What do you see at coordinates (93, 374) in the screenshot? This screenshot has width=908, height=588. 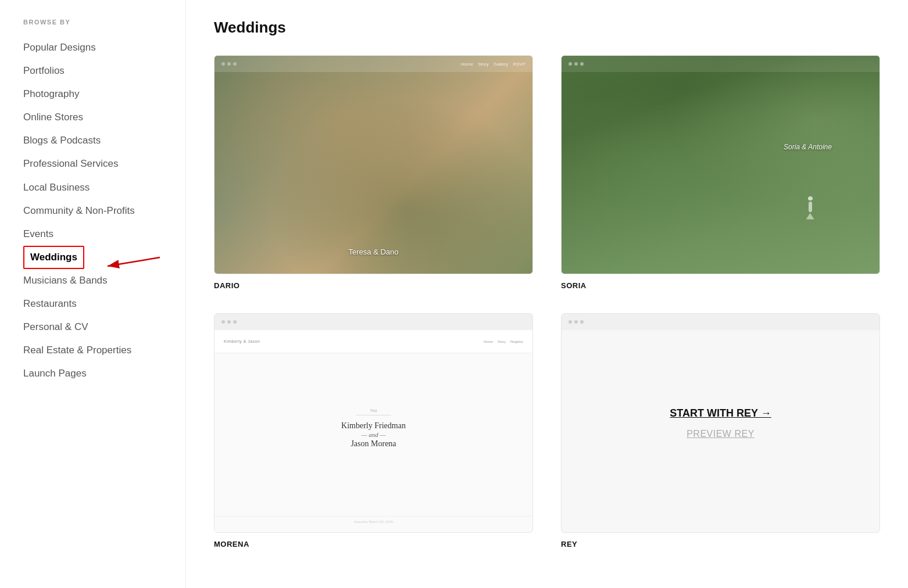 I see `sidebar-item-launch-pages: Launch Pages` at bounding box center [93, 374].